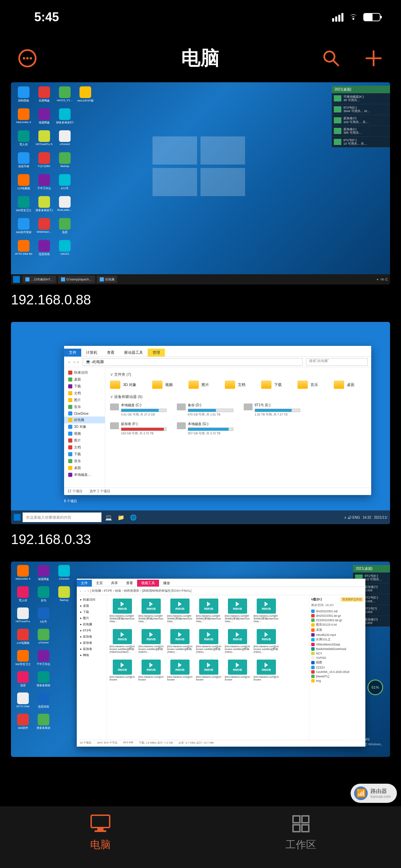  What do you see at coordinates (200, 540) in the screenshot?
I see `computer-ip-label: 192.168.0.33` at bounding box center [200, 540].